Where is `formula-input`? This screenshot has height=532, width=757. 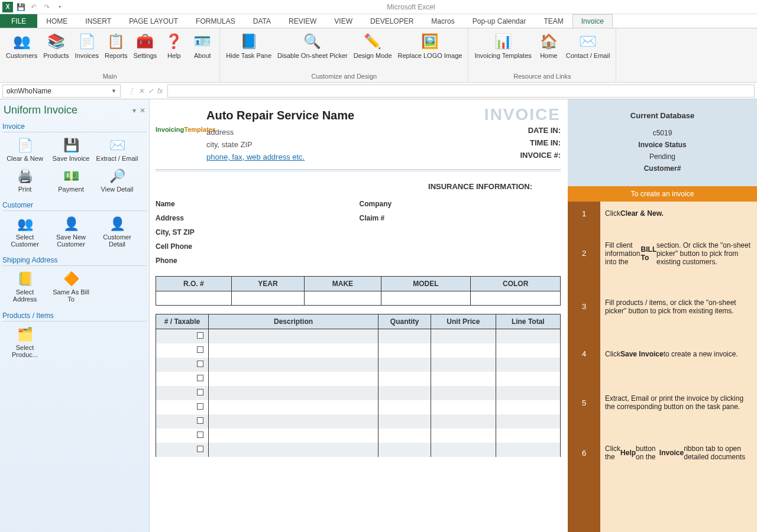
formula-input is located at coordinates (461, 91).